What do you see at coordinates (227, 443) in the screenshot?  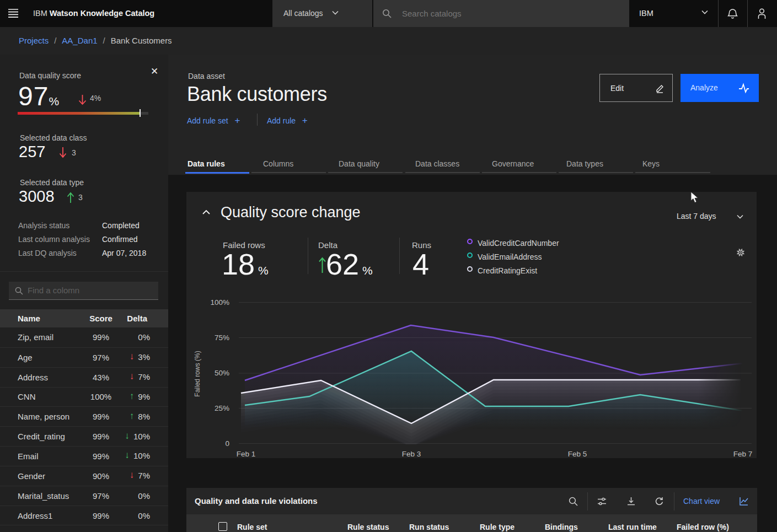 I see `svg-text: 0` at bounding box center [227, 443].